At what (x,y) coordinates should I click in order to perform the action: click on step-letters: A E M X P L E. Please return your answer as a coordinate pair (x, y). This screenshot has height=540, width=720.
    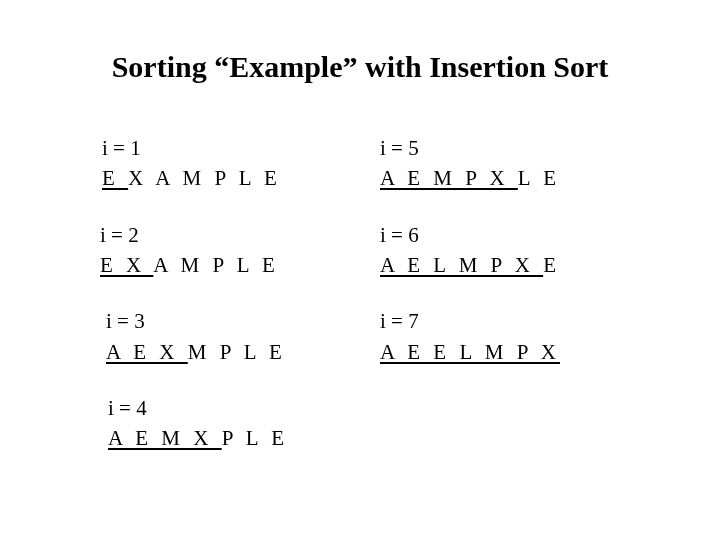
    Looking at the image, I should click on (198, 438).